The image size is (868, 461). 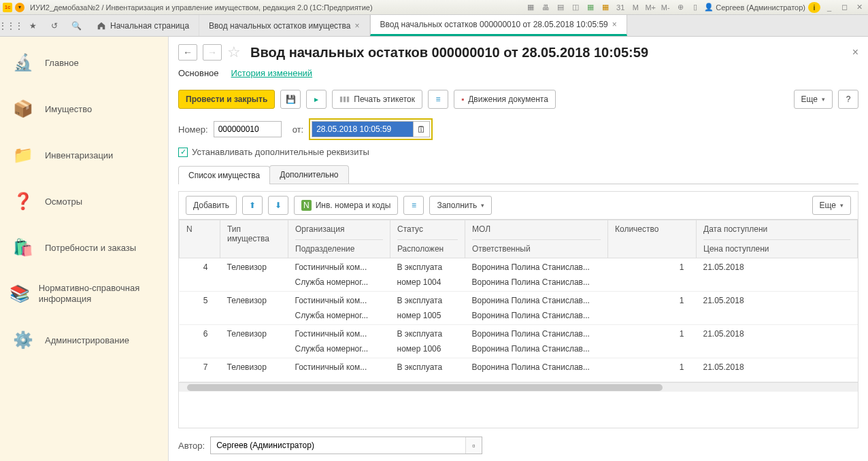 I want to click on post-button: ▸, so click(x=316, y=99).